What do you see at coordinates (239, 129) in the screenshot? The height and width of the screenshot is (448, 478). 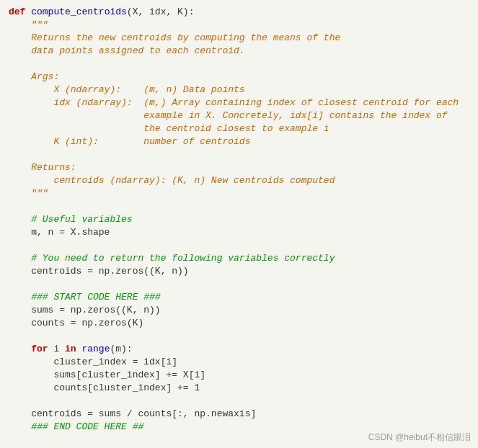 I see `code-line: the centroid closest to example i` at bounding box center [239, 129].